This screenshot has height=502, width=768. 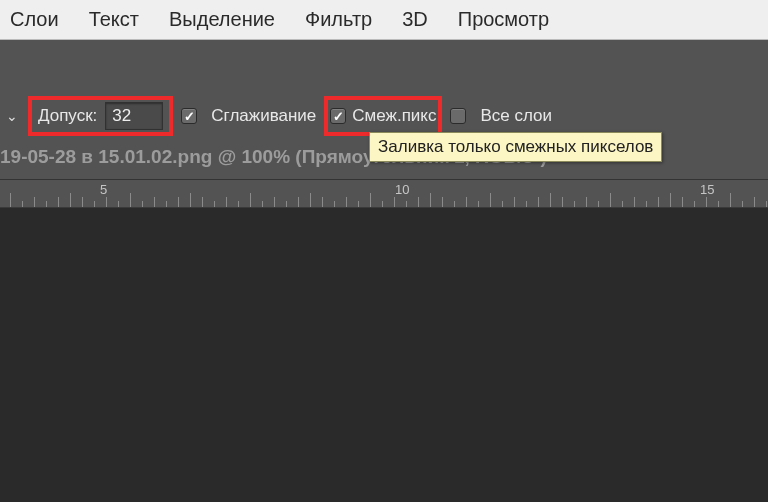 I want to click on main-menu-bar: Слои Текст Выделение Фильтр 3D Просмотр, so click(x=384, y=20).